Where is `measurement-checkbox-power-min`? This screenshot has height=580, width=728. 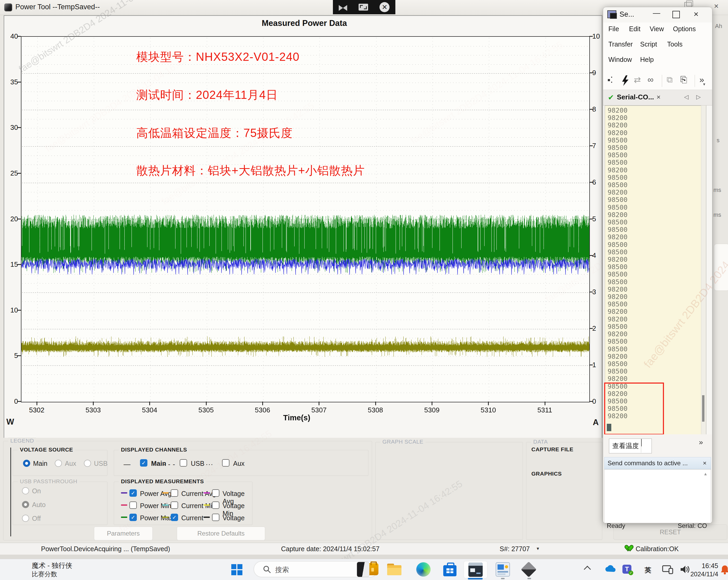 measurement-checkbox-power-min is located at coordinates (133, 505).